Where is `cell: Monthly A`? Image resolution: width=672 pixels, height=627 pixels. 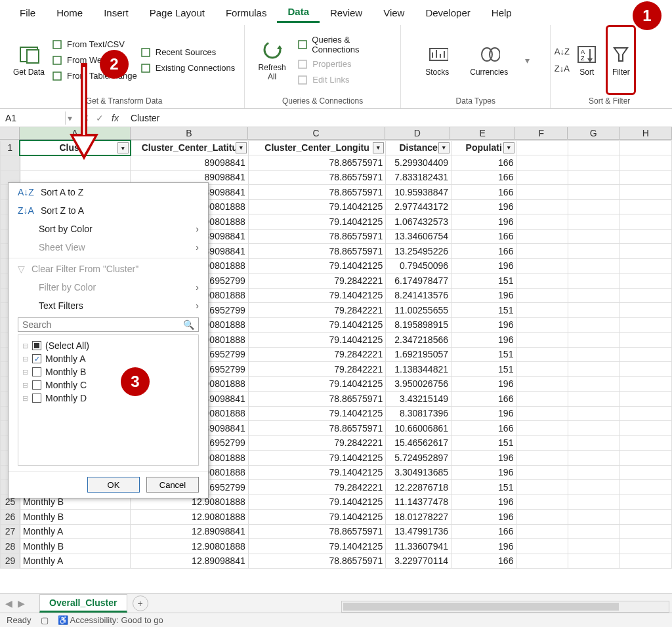
cell: Monthly A is located at coordinates (75, 561).